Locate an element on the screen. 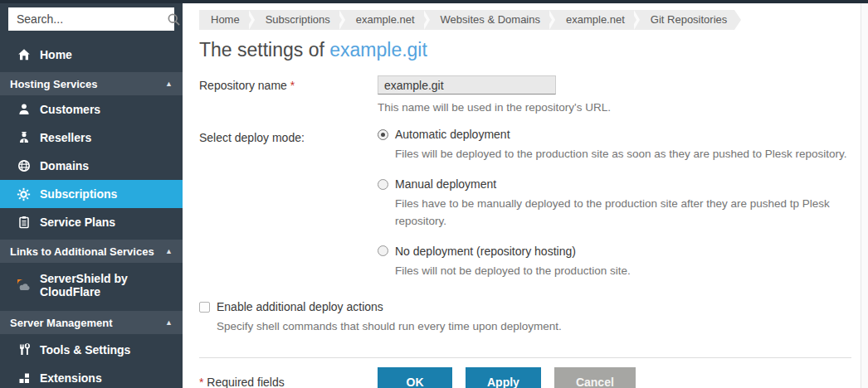  repository-name-input is located at coordinates (466, 85).